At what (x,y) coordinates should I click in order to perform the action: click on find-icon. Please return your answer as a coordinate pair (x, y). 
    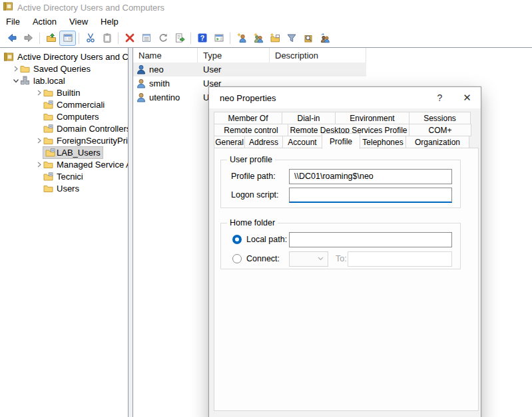
    Looking at the image, I should click on (308, 39).